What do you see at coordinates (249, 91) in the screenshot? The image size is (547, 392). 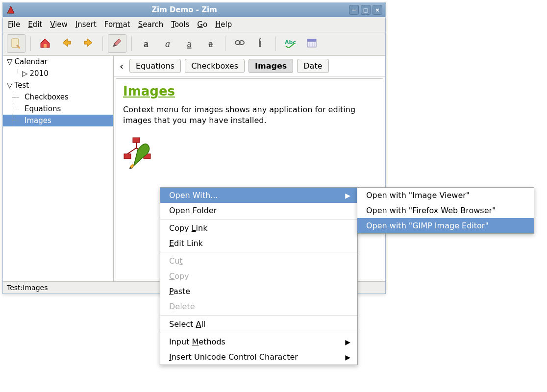 I see `page-heading: Images` at bounding box center [249, 91].